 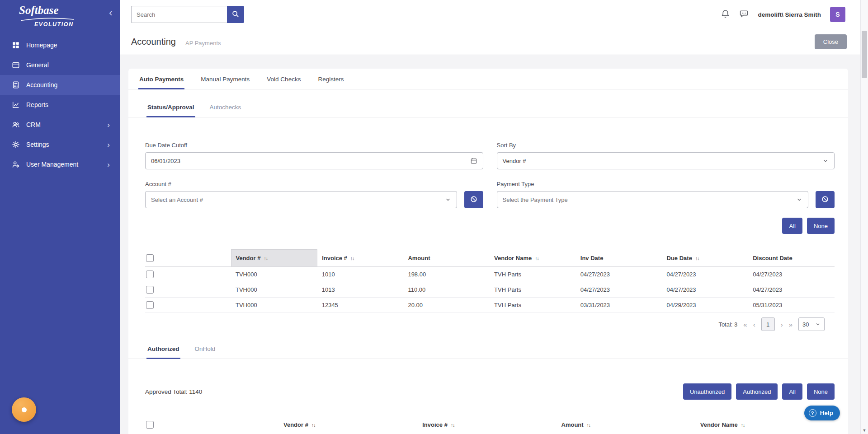 I want to click on authorization-tabs: Authorized OnHold, so click(x=488, y=349).